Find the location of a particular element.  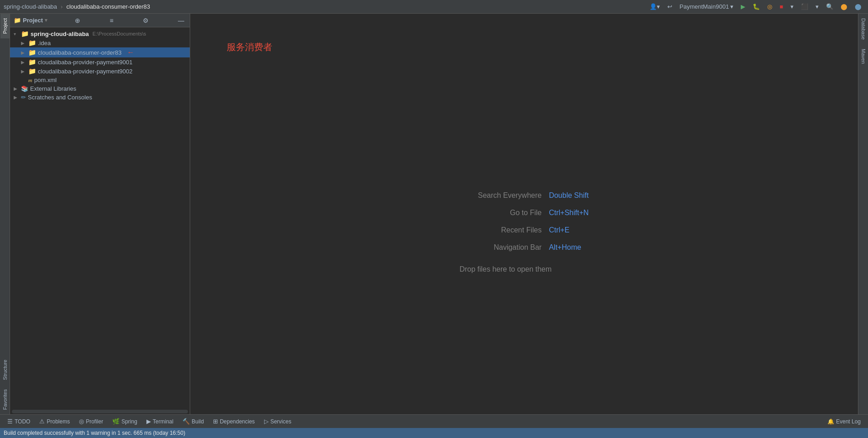

tree-item-pom: ▶ 𝑚 pom.xml is located at coordinates (100, 80).